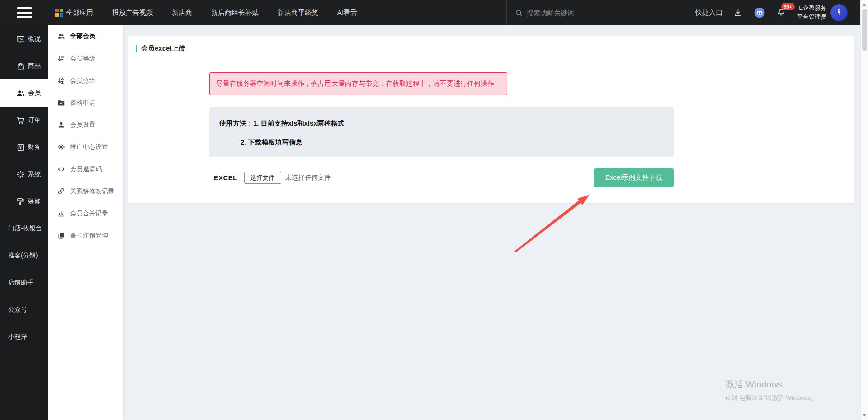  What do you see at coordinates (59, 13) in the screenshot?
I see `apps-grid-icon` at bounding box center [59, 13].